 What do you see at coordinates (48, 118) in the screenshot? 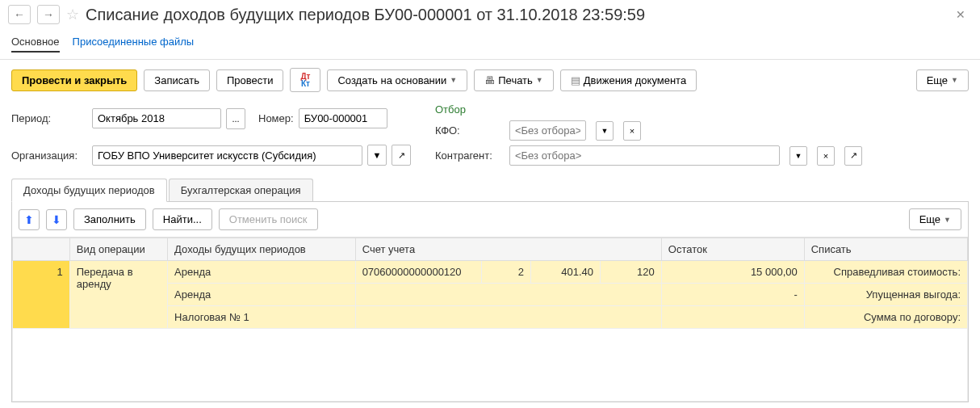
I see `period-label: Период:` at bounding box center [48, 118].